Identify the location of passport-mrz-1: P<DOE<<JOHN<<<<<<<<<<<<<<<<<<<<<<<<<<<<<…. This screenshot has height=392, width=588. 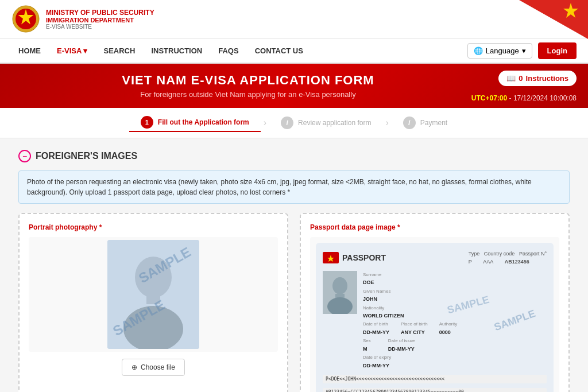
(435, 379).